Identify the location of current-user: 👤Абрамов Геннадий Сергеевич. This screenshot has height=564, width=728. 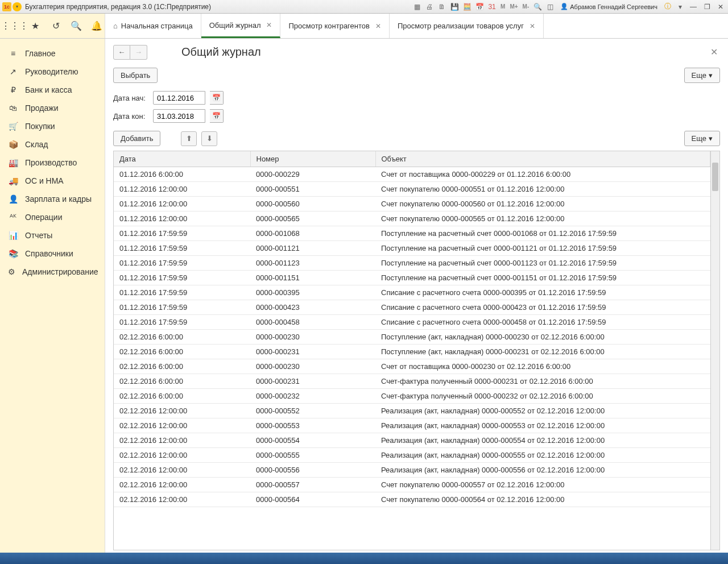
(609, 7).